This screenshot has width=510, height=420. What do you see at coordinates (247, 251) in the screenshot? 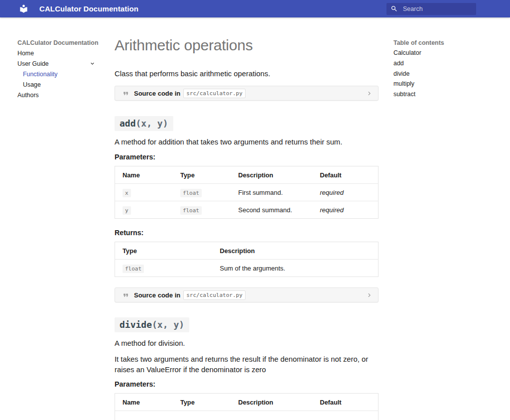
I see `table-header-row: Type Description` at bounding box center [247, 251].